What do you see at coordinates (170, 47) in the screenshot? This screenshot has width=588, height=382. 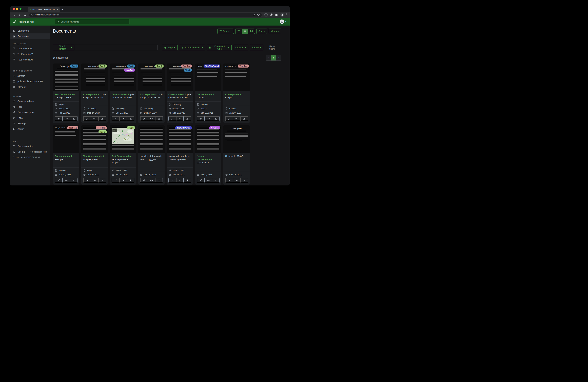 I see `tags-filter-button: Tags` at bounding box center [170, 47].